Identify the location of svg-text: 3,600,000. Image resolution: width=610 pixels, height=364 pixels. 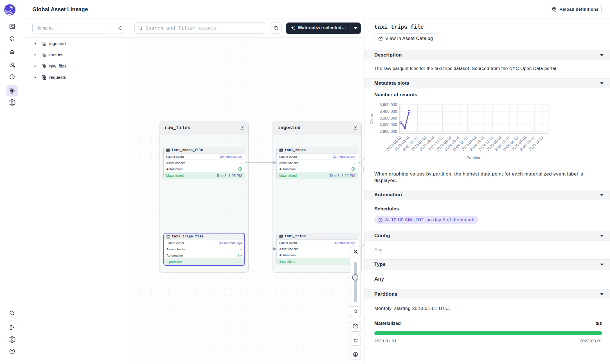
(388, 105).